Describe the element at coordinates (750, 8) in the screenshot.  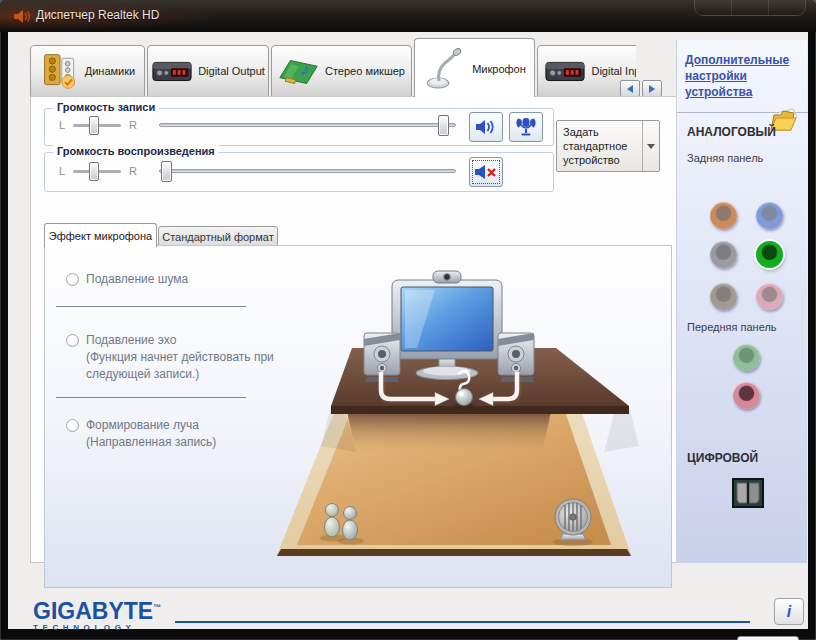
I see `maximize-button` at that location.